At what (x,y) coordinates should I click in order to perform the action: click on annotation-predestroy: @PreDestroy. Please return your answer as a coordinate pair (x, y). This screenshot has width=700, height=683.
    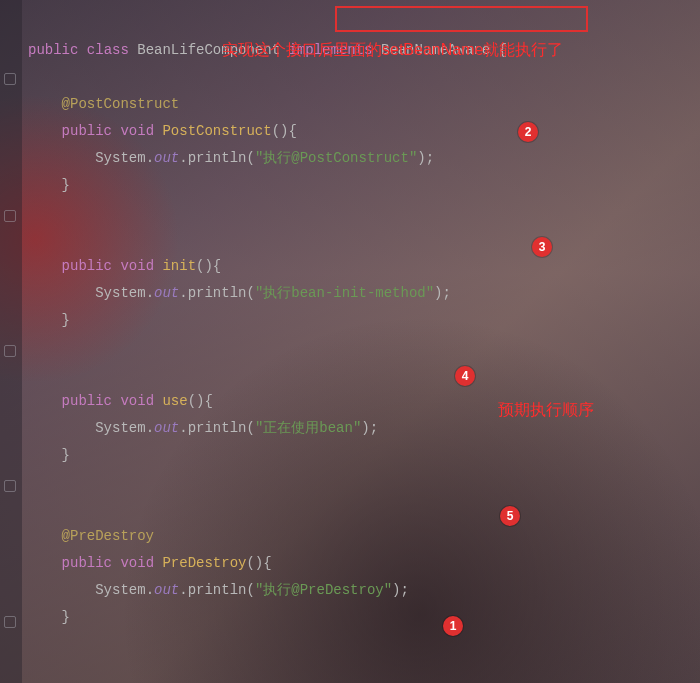
    Looking at the image, I should click on (108, 536).